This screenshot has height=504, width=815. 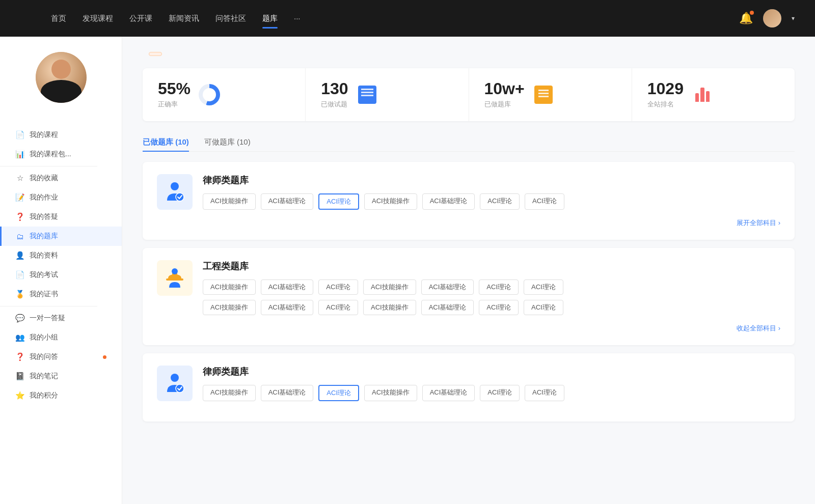 What do you see at coordinates (175, 383) in the screenshot?
I see `lawyer-icon2` at bounding box center [175, 383].